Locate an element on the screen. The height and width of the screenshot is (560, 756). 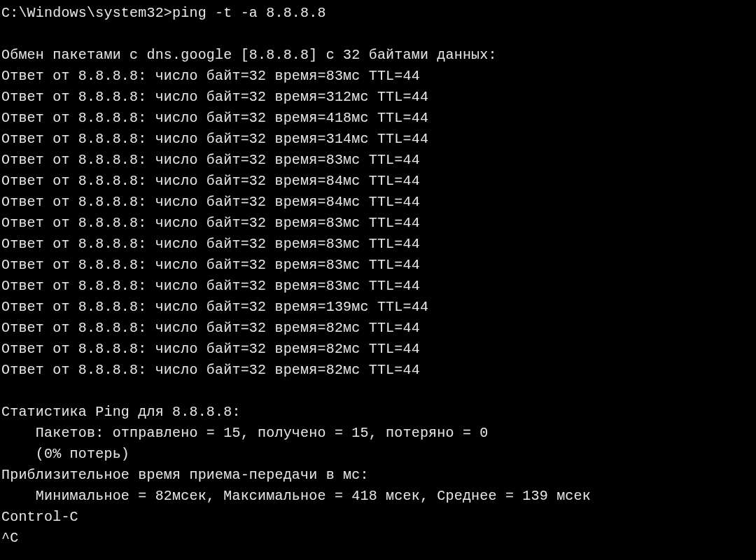
interrupt-name: Control-C is located at coordinates (40, 517).